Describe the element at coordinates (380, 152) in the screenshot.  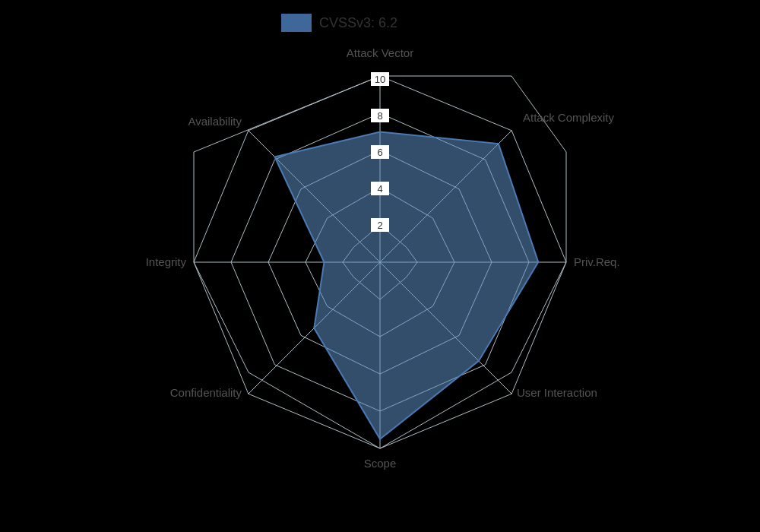
I see `scale-label-6: 6` at that location.